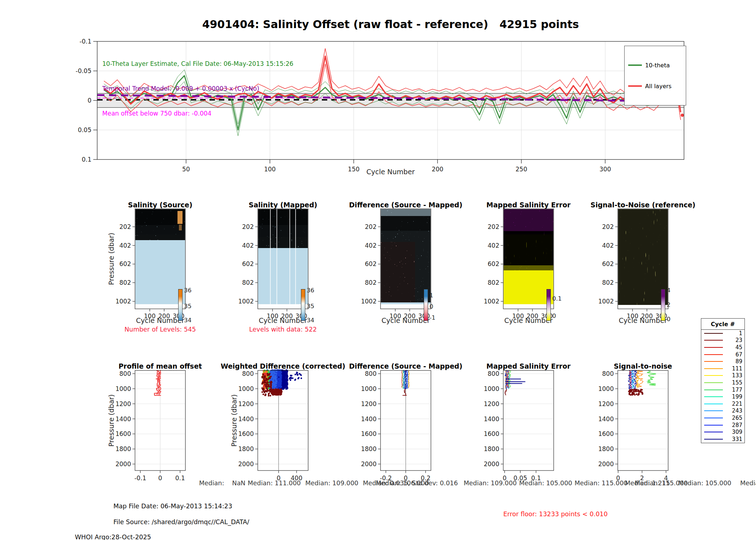 Image resolution: width=756 pixels, height=540 pixels. Describe the element at coordinates (160, 366) in the screenshot. I see `bottom-panel-title: Profile of mean offset` at that location.